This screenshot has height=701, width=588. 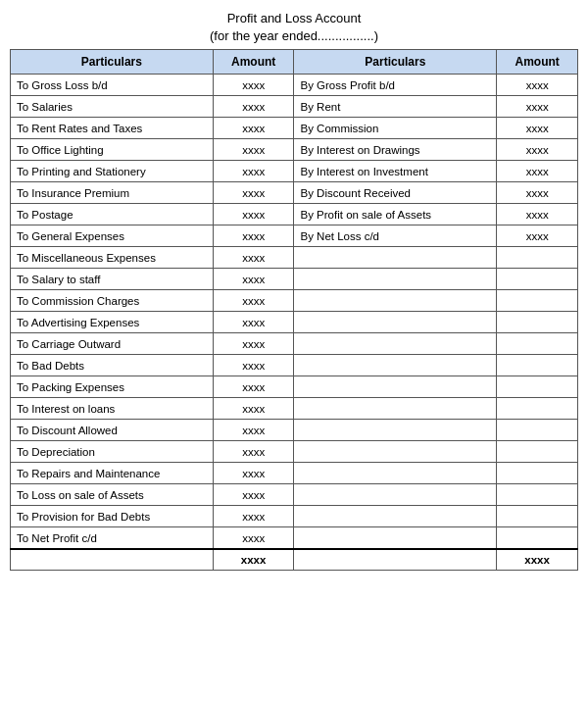 What do you see at coordinates (537, 560) in the screenshot?
I see `right-amount-22: xxxx` at bounding box center [537, 560].